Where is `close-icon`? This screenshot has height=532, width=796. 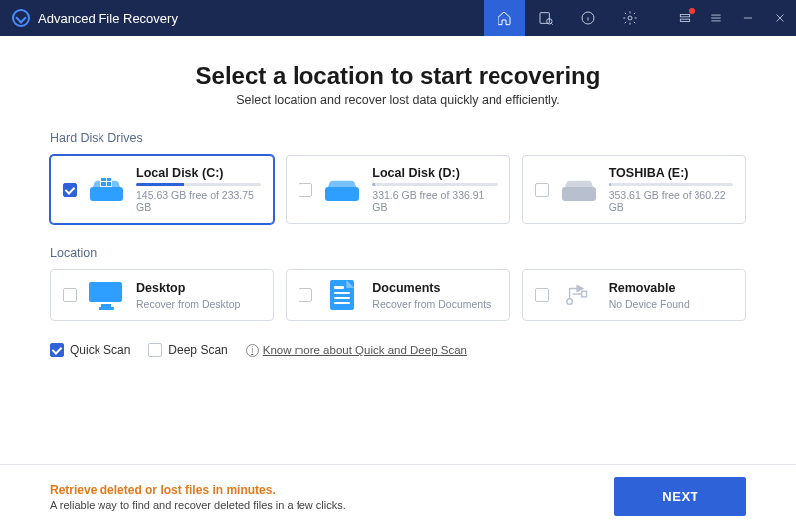
close-icon is located at coordinates (780, 18).